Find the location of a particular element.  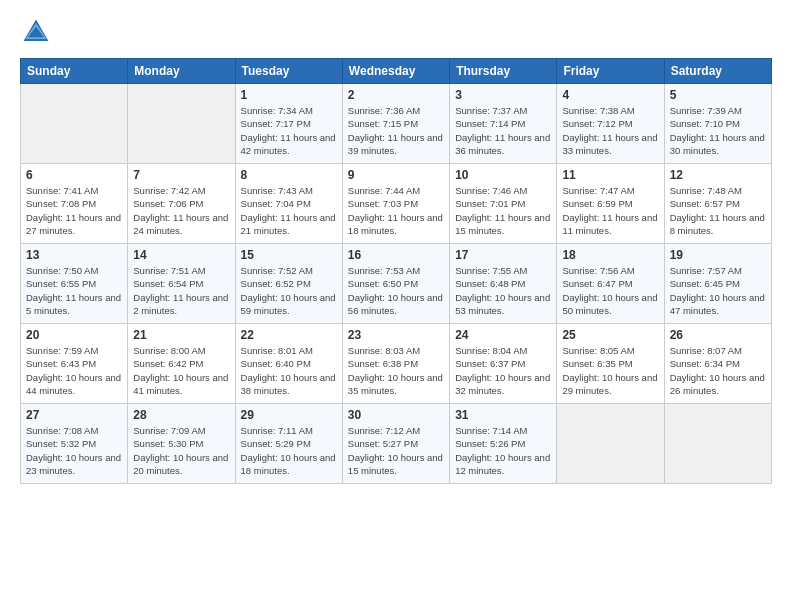

sunrise: Sunrise: 7:11 AM is located at coordinates (277, 430).